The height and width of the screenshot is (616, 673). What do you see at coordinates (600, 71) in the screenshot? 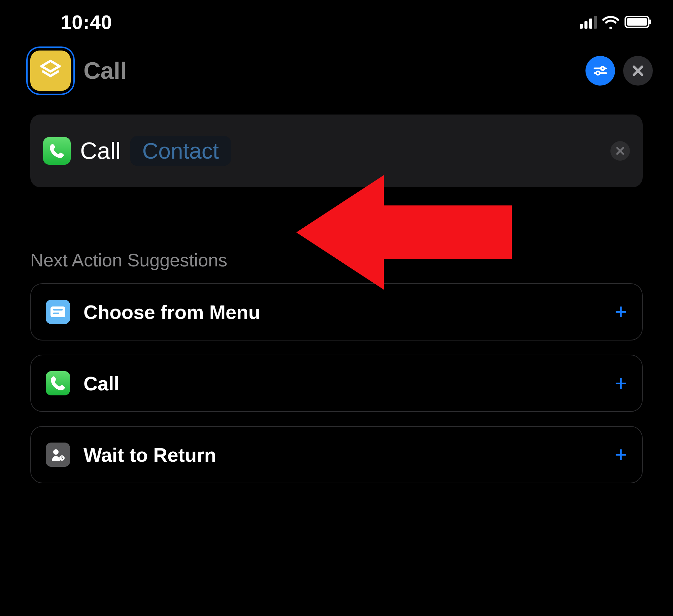
I see `sliders-icon` at bounding box center [600, 71].